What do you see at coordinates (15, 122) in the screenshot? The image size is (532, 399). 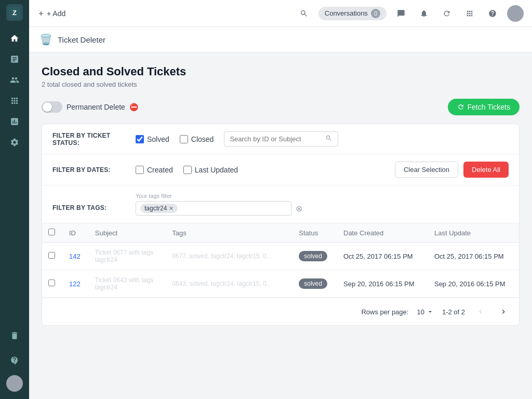 I see `sidebar-item-reports` at bounding box center [15, 122].